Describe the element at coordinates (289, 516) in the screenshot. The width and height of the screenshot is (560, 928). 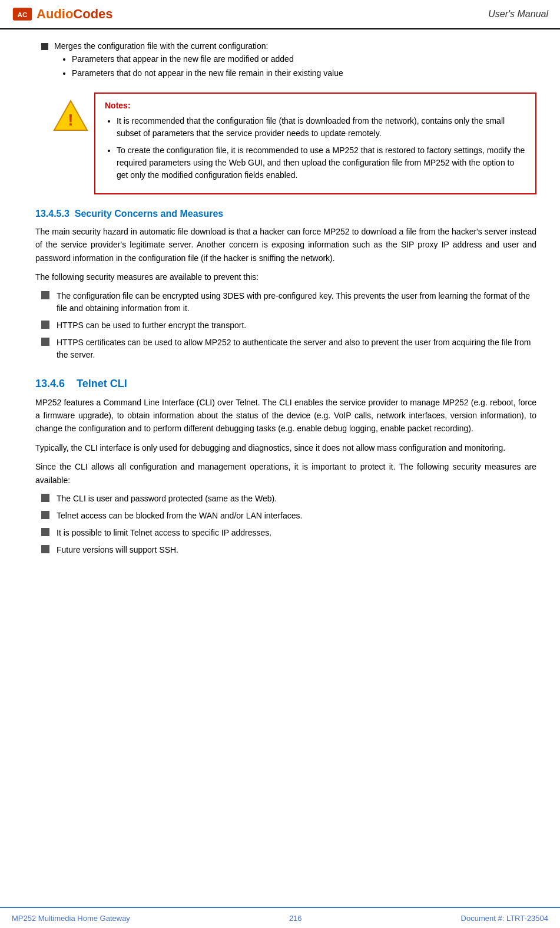
I see `bullet-row: Telnet access can be blocked from the WA…` at that location.